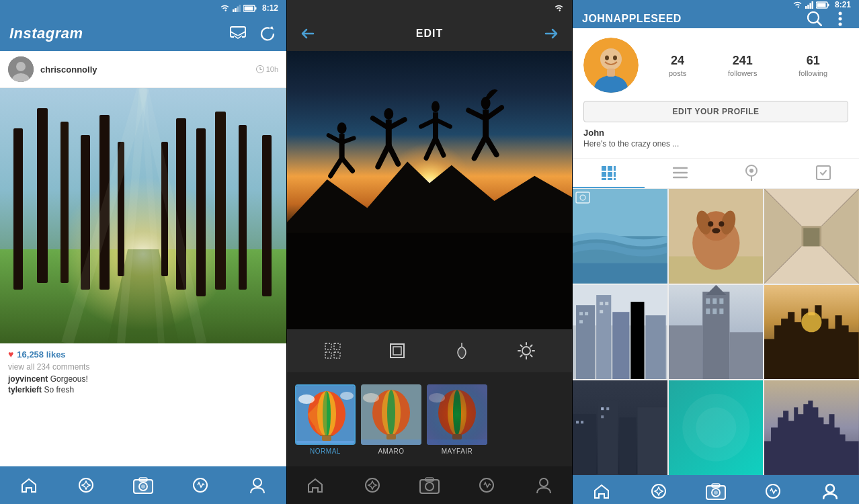 This screenshot has width=859, height=504. Describe the element at coordinates (742, 66) in the screenshot. I see `stat-followers: 241 followers` at that location.